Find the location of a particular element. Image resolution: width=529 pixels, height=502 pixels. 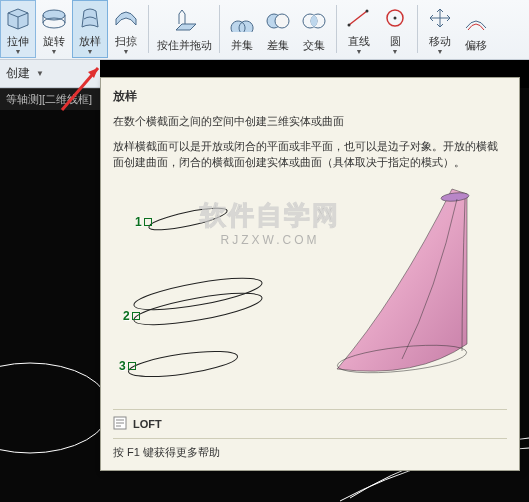

revolve-button: 旋转 ▼ is located at coordinates (54, 29).